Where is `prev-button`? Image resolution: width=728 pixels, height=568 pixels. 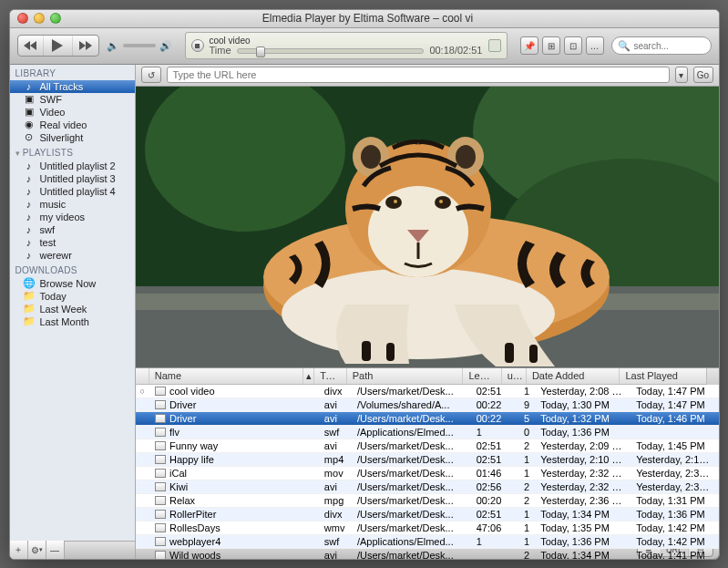
prev-button is located at coordinates (31, 46).